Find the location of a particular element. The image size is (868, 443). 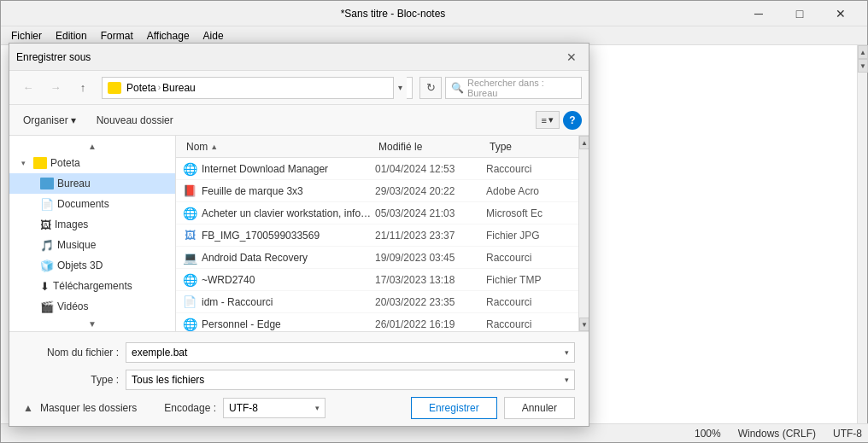

sidebar-scroll-up: ▲ is located at coordinates (92, 146).